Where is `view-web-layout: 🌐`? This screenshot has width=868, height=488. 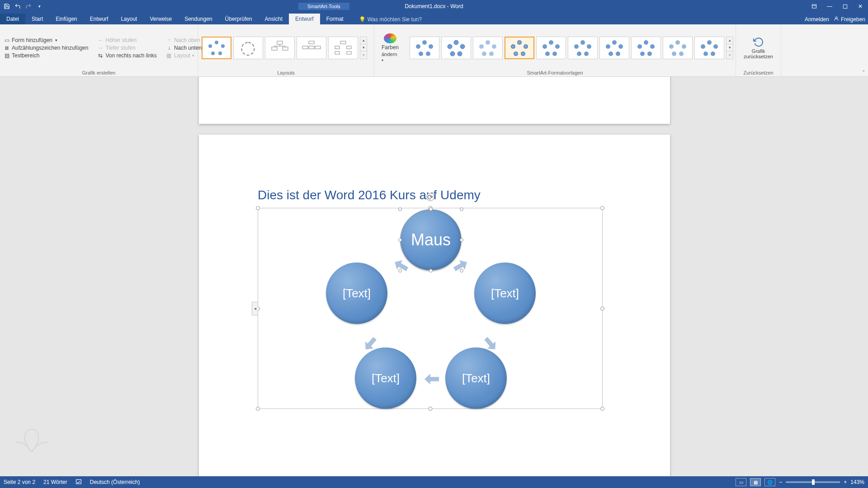
view-web-layout: 🌐 is located at coordinates (770, 482).